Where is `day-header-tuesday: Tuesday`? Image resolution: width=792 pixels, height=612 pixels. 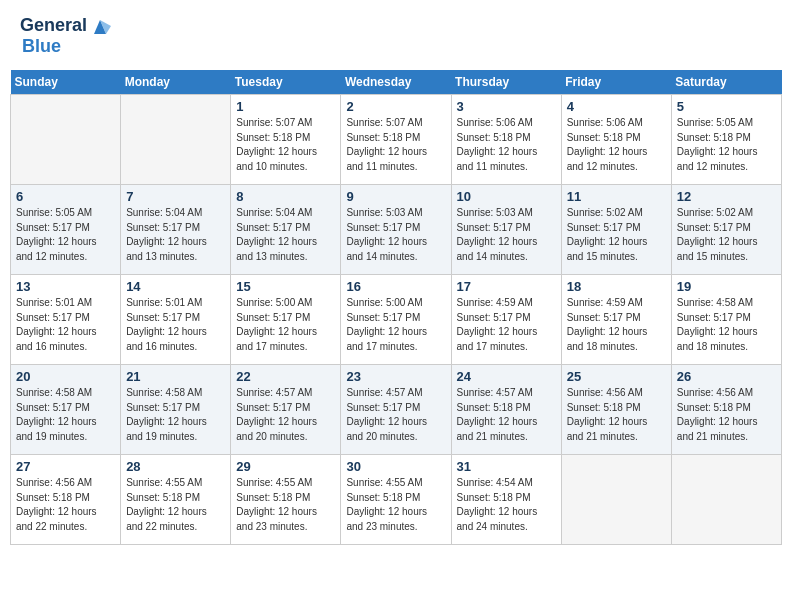
day-header-tuesday: Tuesday is located at coordinates (286, 82).